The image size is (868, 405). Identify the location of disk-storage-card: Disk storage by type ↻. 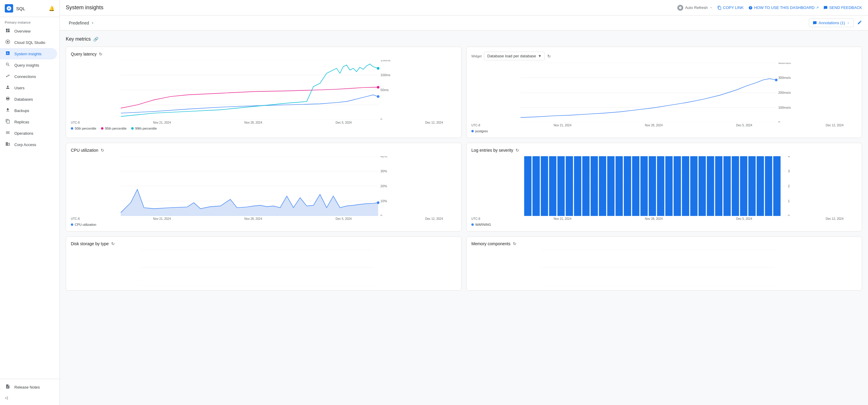
(264, 263).